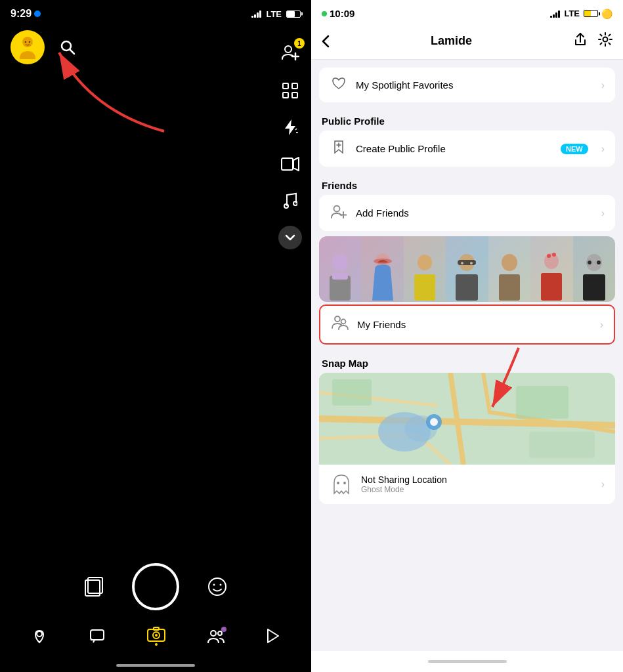 This screenshot has height=672, width=623. I want to click on green-status-dot, so click(324, 14).